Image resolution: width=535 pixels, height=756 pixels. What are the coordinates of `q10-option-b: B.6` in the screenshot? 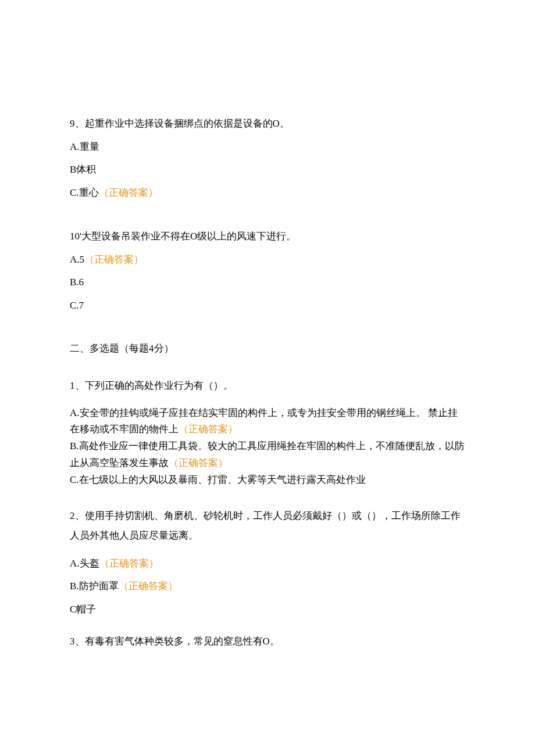 It's located at (268, 282).